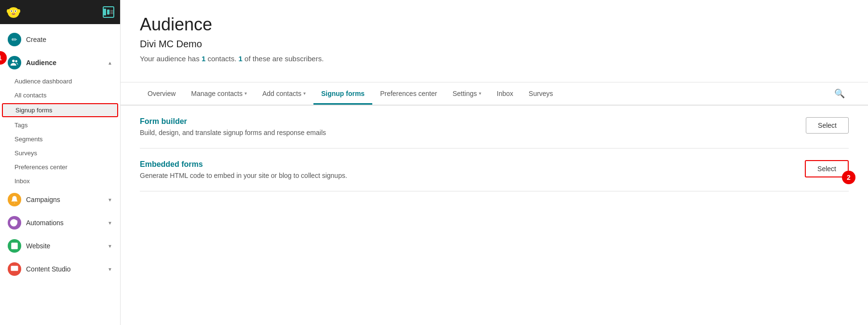 Image resolution: width=868 pixels, height=325 pixels. I want to click on form-builder-select-button: Select, so click(827, 125).